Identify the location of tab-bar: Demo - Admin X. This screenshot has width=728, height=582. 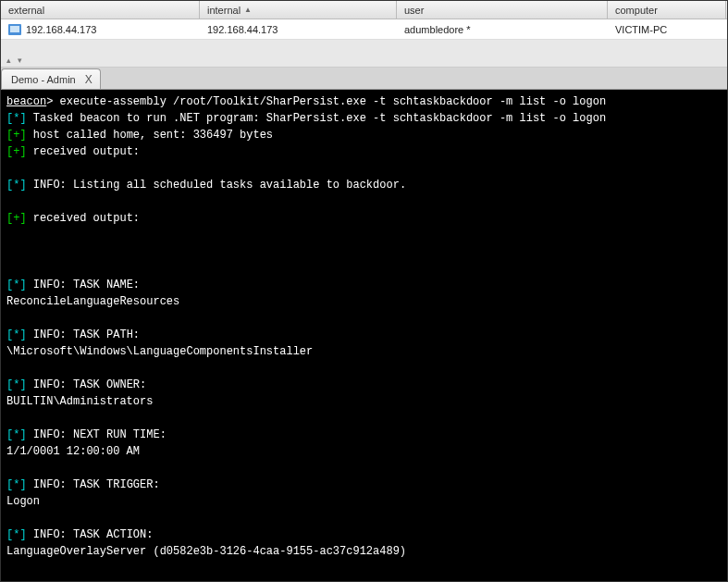
(364, 79).